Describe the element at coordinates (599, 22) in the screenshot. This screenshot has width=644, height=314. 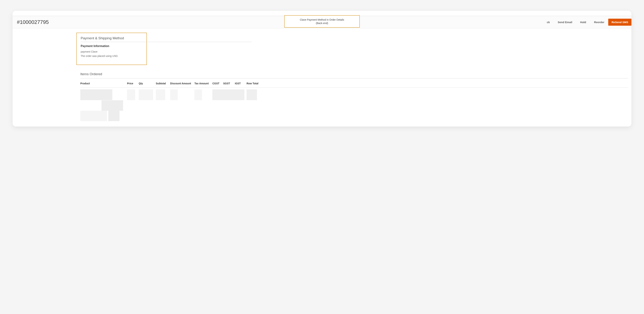
I see `reorder-button: Reorder` at that location.